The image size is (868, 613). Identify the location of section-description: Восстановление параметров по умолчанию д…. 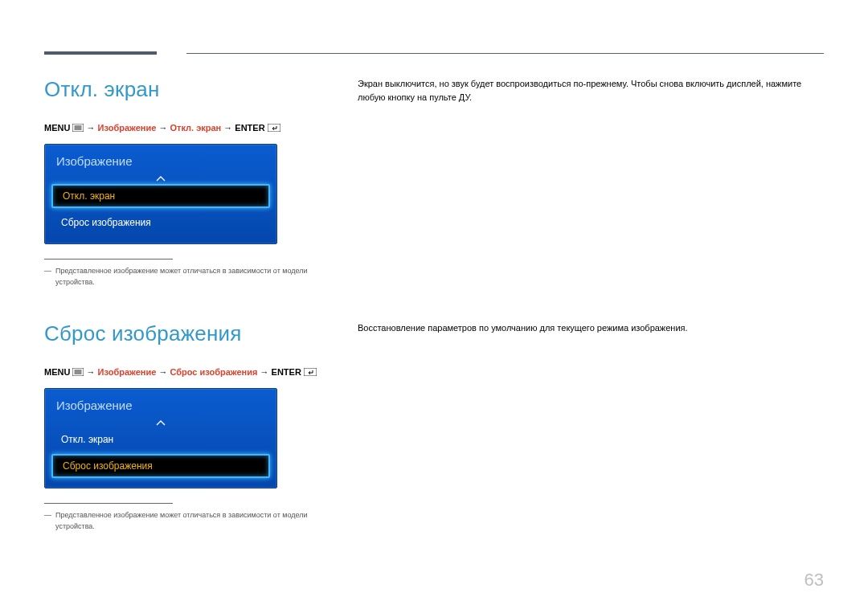
(591, 328).